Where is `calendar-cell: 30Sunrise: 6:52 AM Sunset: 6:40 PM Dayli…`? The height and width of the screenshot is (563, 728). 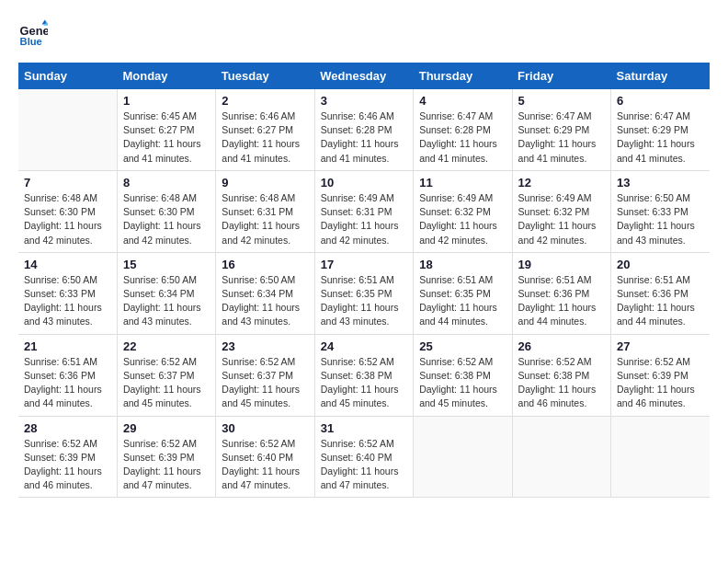
calendar-cell: 30Sunrise: 6:52 AM Sunset: 6:40 PM Dayli… is located at coordinates (265, 456).